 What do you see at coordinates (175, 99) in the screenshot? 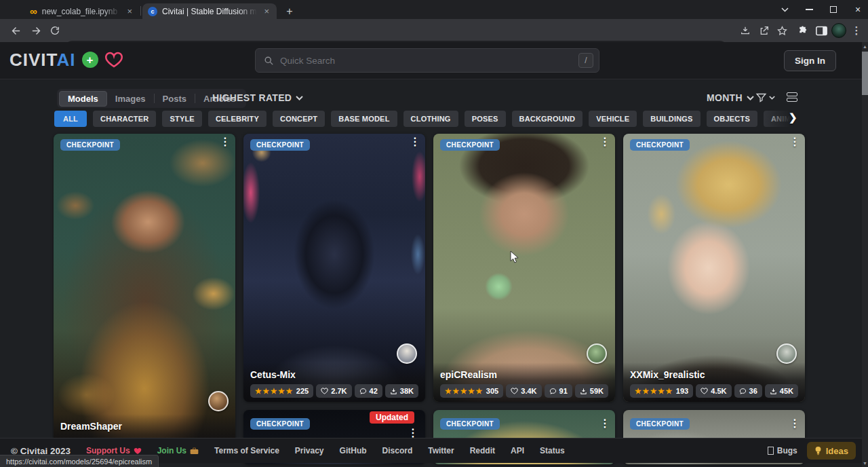
I see `tab-posts: Posts` at bounding box center [175, 99].